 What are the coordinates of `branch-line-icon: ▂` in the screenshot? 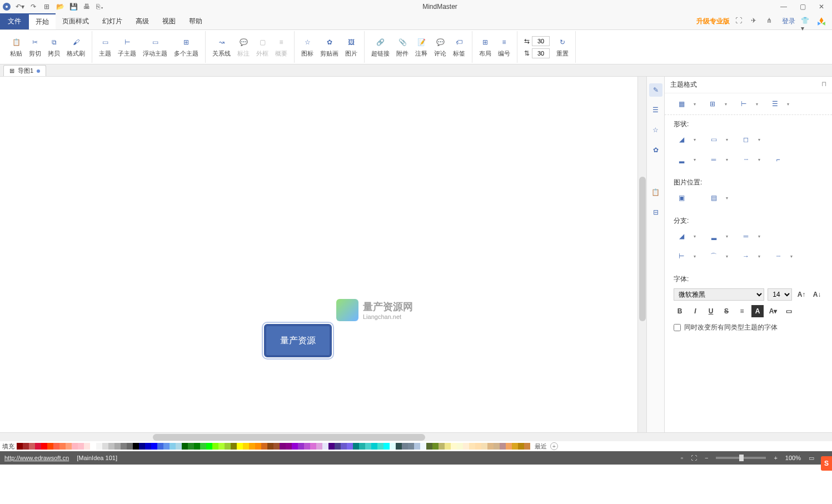 It's located at (714, 236).